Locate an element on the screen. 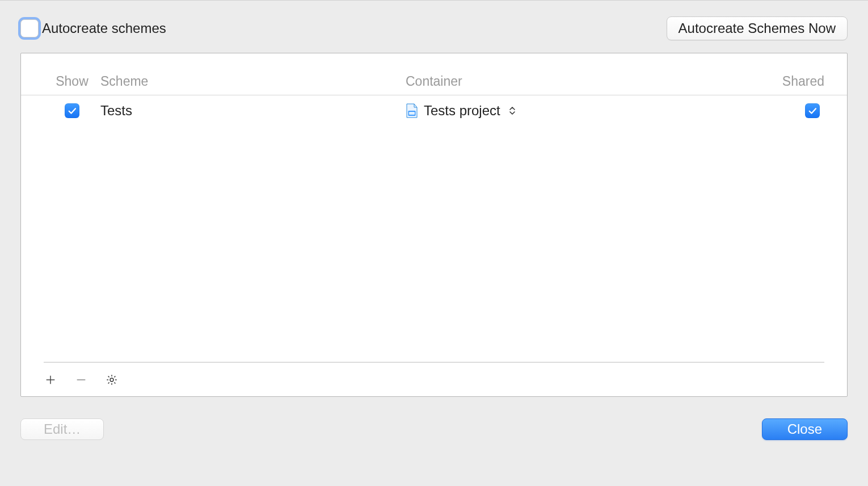 The width and height of the screenshot is (868, 486). header-shared: Shared is located at coordinates (790, 82).